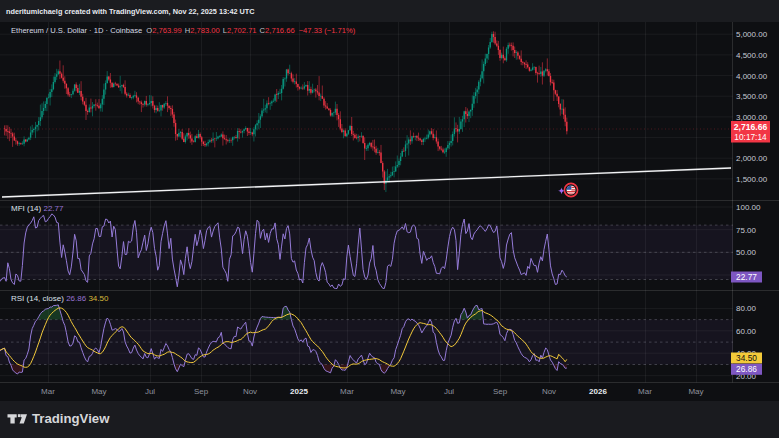 The height and width of the screenshot is (438, 779). What do you see at coordinates (752, 56) in the screenshot?
I see `svg-text: 4,500.00` at bounding box center [752, 56].